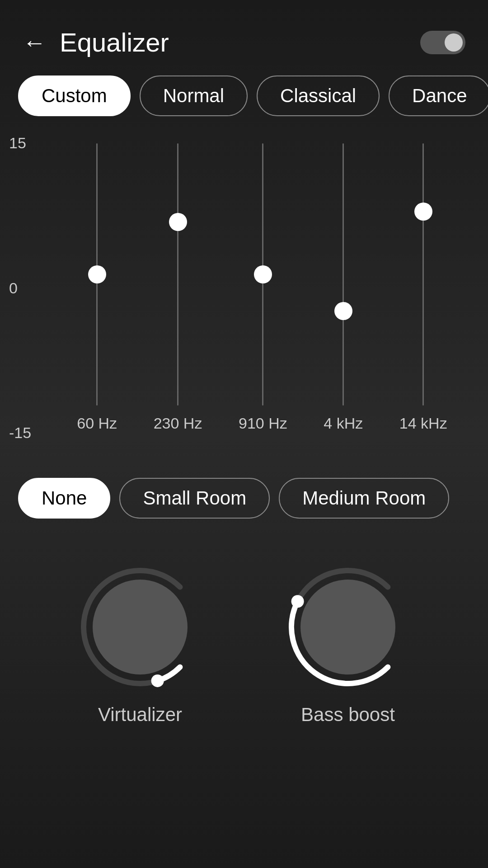 The width and height of the screenshot is (488, 868). I want to click on eq-scale-bot: -15, so click(20, 433).